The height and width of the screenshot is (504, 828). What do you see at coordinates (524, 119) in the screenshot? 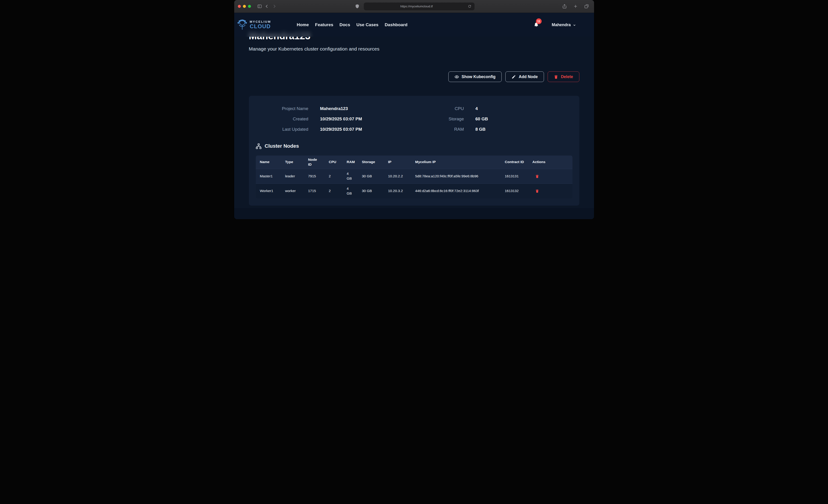
I see `storage-value: 60 GB` at bounding box center [524, 119].